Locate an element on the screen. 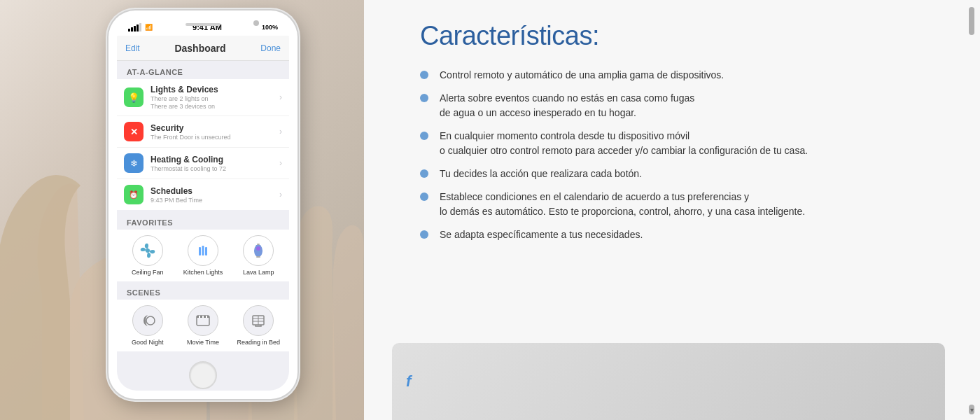  lights-text: Lights & Devices There are 2 lights on T… is located at coordinates (215, 97).